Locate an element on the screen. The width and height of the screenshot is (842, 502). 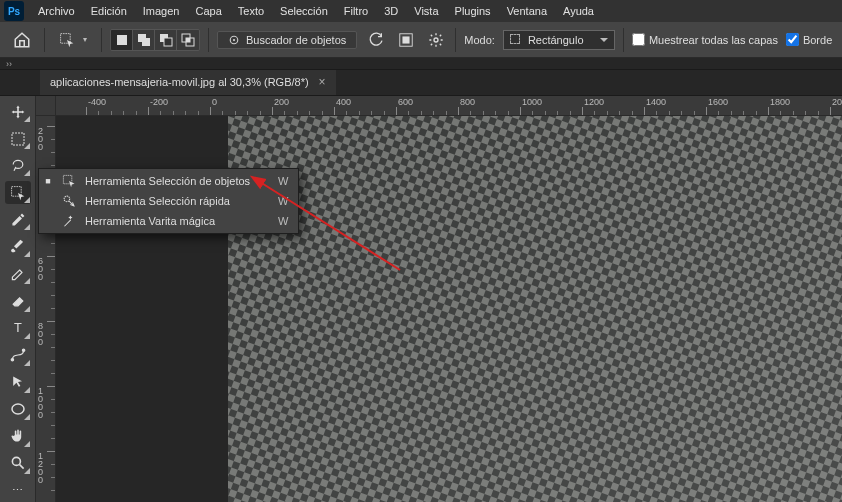
tools-panel: T ⋯ is located at coordinates (18, 299).